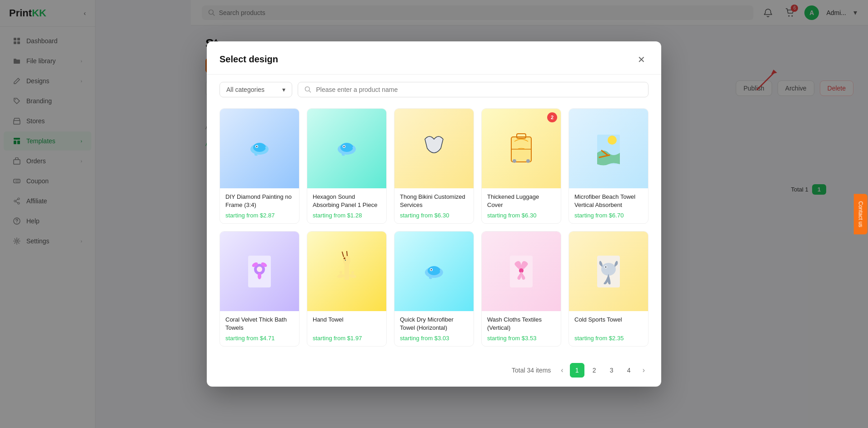  What do you see at coordinates (434, 324) in the screenshot?
I see `product-name: Quick Dry Microfiber Towel (Horizontal)` at bounding box center [434, 324].